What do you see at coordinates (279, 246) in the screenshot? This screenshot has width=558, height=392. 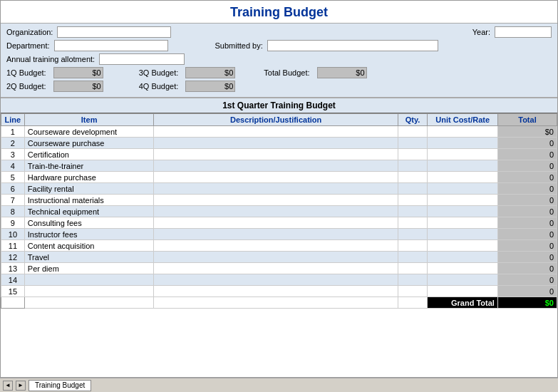 I see `table-row: 11Content acquisition0` at bounding box center [279, 246].